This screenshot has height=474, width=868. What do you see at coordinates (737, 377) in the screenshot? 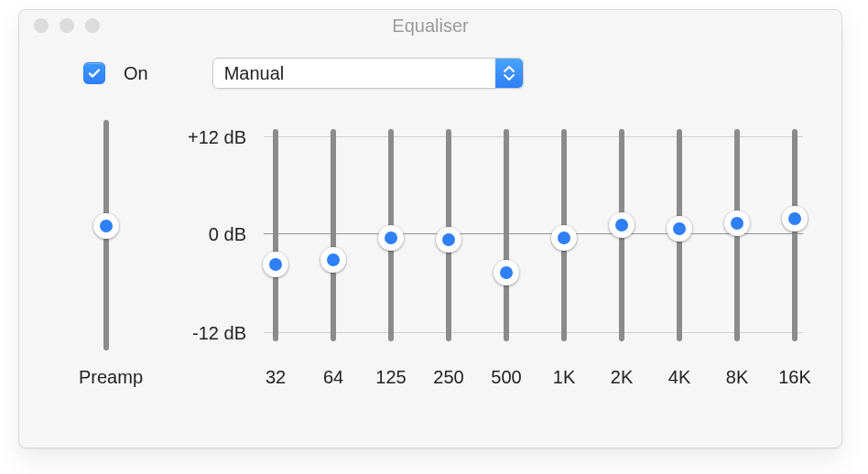
I see `band-label: 8K` at bounding box center [737, 377].